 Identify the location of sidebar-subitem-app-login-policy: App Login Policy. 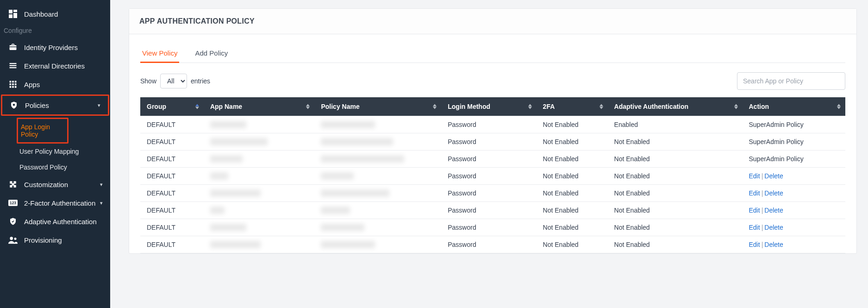
(44, 131).